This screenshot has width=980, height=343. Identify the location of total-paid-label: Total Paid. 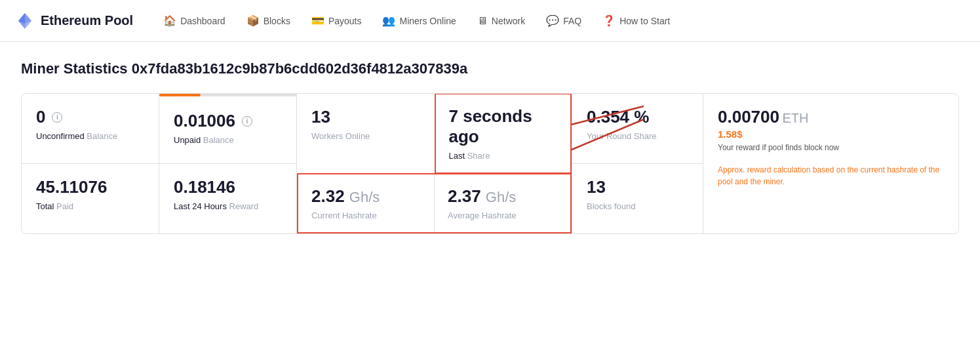
(90, 206).